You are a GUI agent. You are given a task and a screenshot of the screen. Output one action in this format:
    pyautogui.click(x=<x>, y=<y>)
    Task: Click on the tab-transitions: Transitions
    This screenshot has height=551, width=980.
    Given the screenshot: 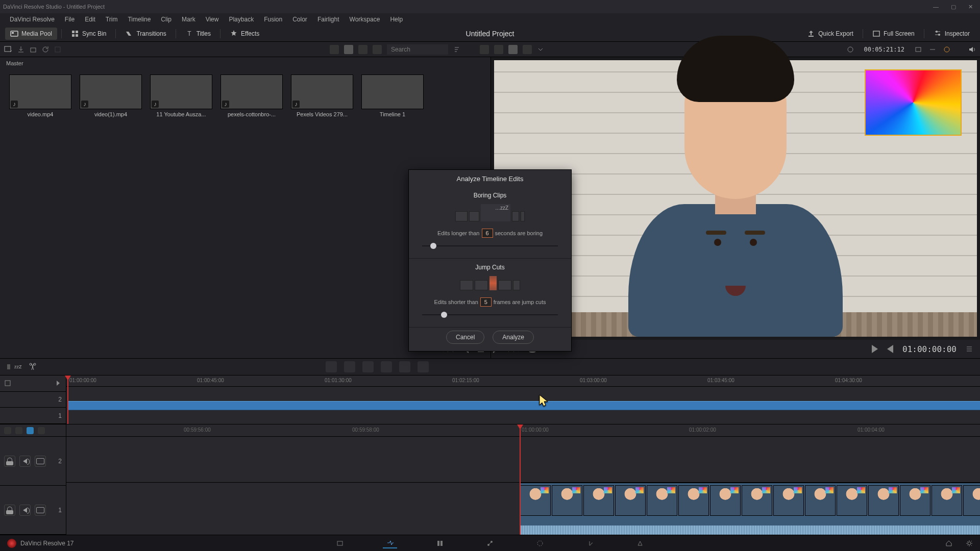 What is the action you would take?
    pyautogui.click(x=145, y=34)
    